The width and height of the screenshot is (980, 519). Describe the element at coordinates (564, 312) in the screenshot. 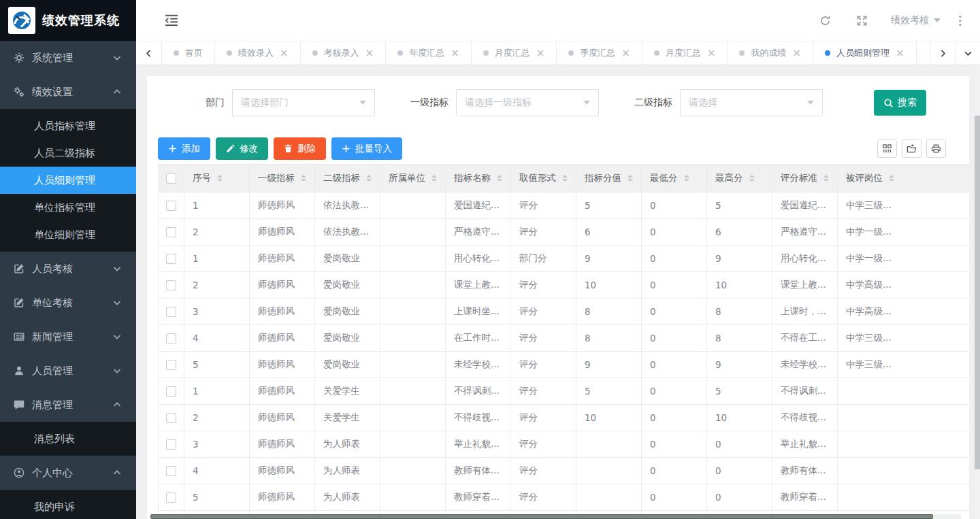

I see `table-row: 3师德师风爱岗敬业上课时坐...评分808上课时，...中学高级...` at that location.